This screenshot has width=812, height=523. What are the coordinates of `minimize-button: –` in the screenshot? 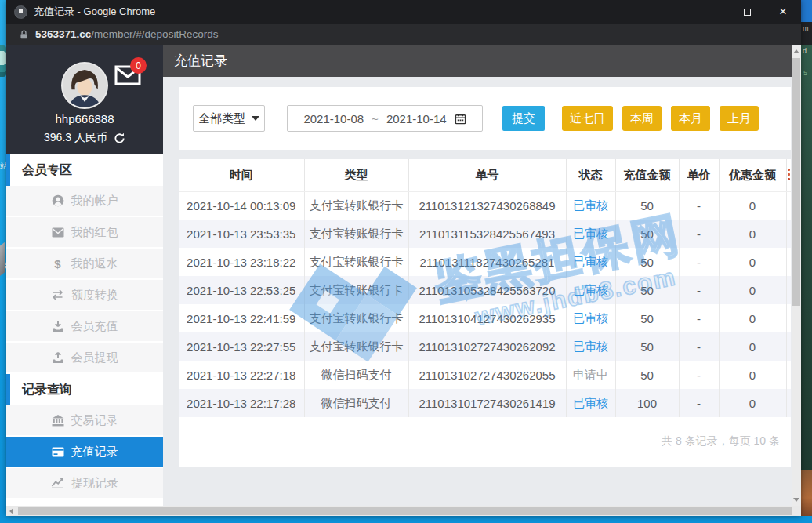 It's located at (711, 12).